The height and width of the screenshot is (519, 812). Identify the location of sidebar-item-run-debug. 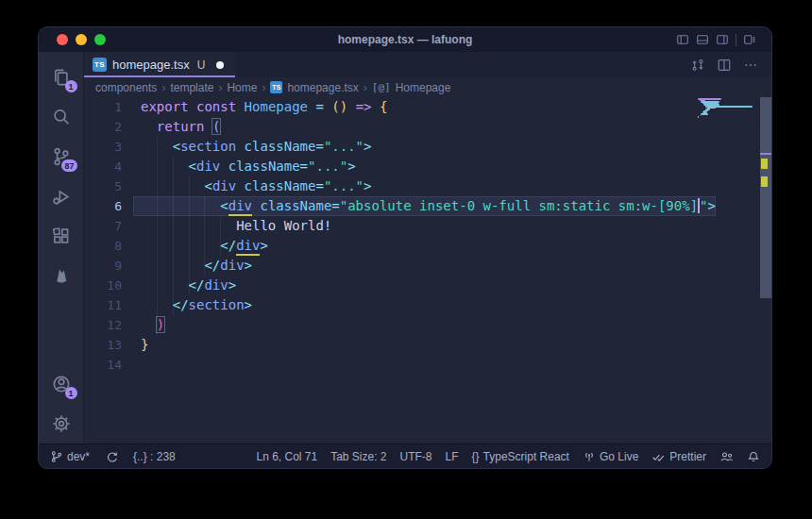
(61, 196).